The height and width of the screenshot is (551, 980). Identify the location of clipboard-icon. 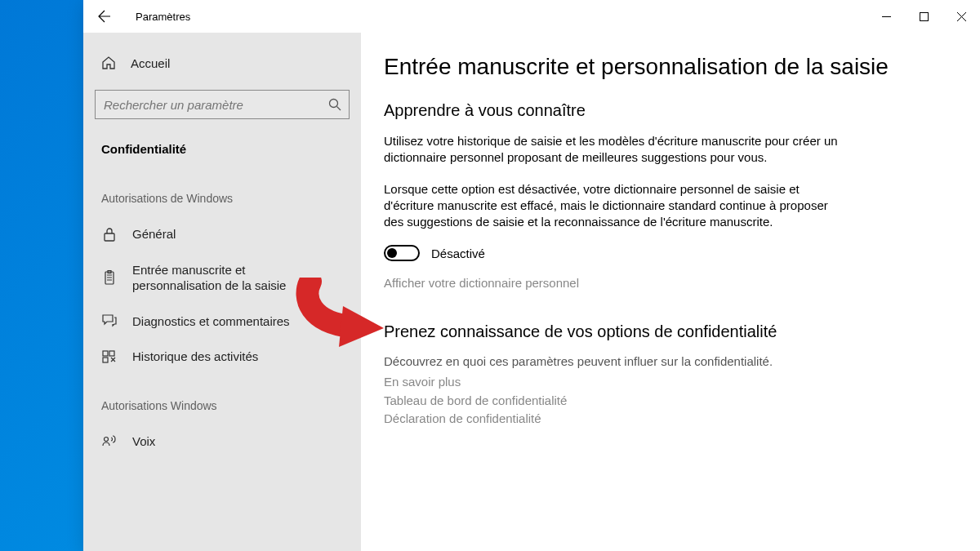
(109, 278).